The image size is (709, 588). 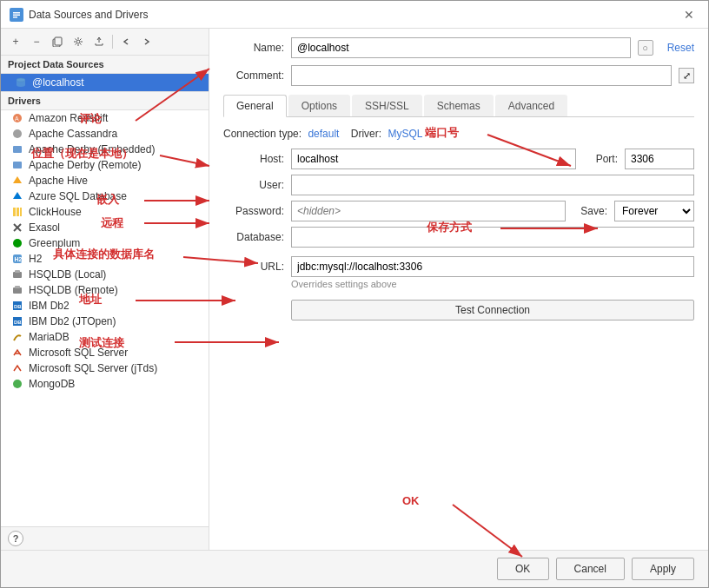 I want to click on password-label: Password:, so click(x=254, y=211).